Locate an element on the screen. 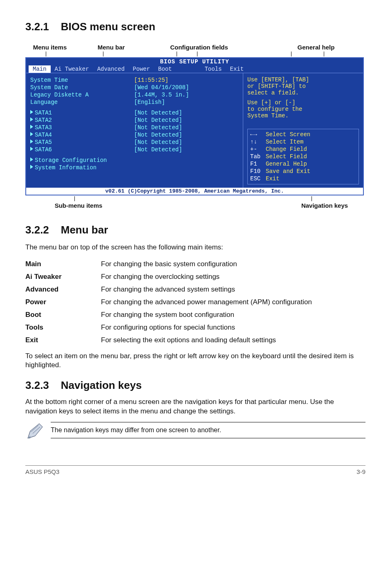  val-sata2: [Not Detected] is located at coordinates (188, 120).